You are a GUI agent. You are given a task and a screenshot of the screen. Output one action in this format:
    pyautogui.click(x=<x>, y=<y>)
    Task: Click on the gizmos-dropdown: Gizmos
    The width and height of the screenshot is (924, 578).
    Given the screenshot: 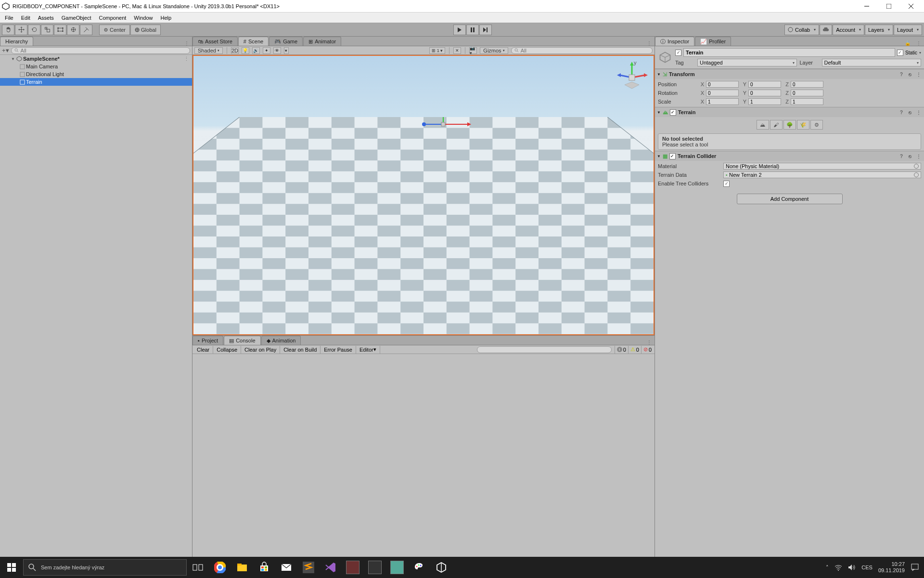 What is the action you would take?
    pyautogui.click(x=494, y=51)
    